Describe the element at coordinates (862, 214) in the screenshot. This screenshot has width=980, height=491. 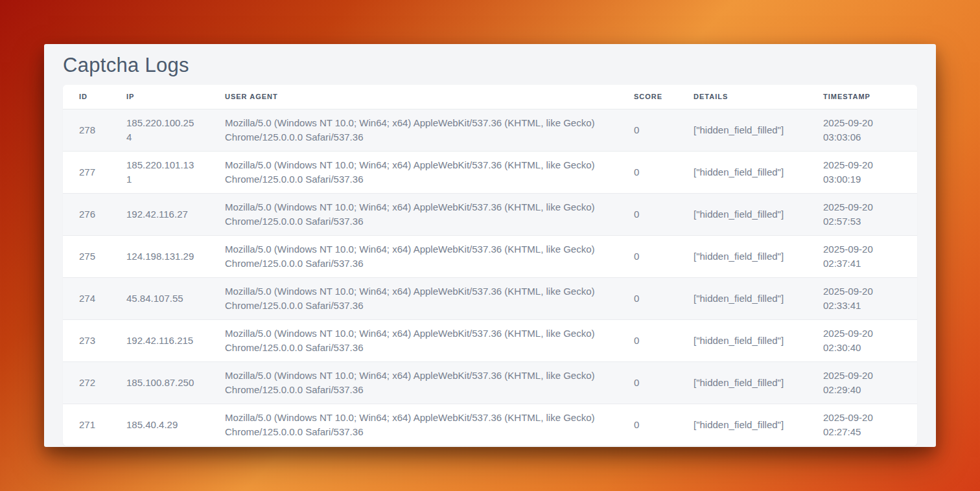
I see `cell-timestamp: 2025-09-20 02:57:53` at that location.